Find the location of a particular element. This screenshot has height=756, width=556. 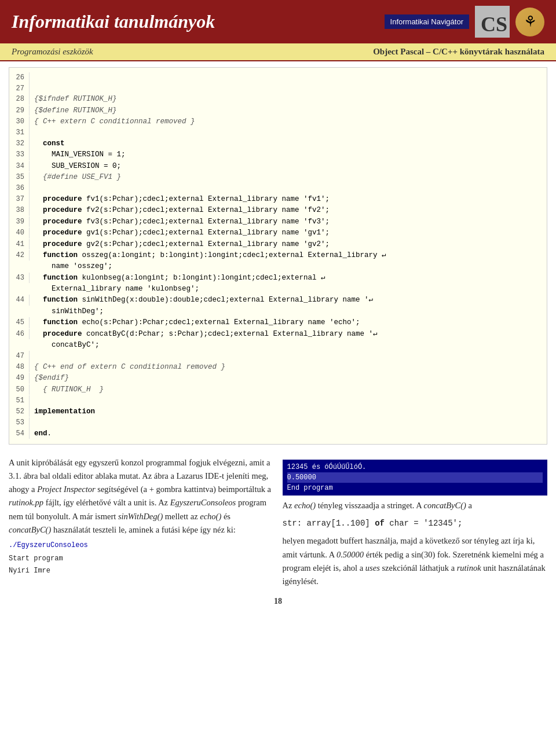

code-line-28: 28 {$ifndef RUTINOK_H} is located at coordinates (278, 100).